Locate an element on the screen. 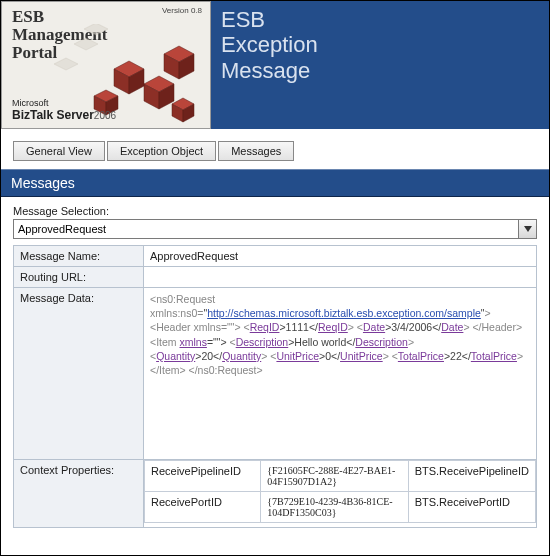 This screenshot has height=556, width=550. ctx-name: ReceivePortID is located at coordinates (203, 508).